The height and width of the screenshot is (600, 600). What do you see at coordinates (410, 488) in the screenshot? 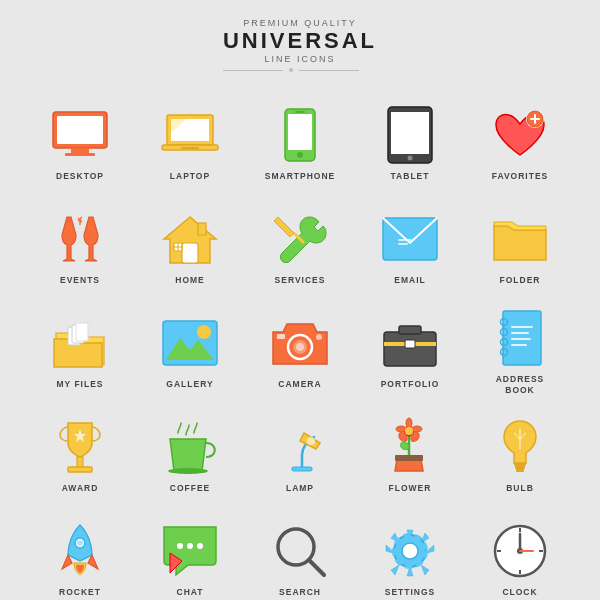
I see `label-flower: FLOWER` at bounding box center [410, 488].